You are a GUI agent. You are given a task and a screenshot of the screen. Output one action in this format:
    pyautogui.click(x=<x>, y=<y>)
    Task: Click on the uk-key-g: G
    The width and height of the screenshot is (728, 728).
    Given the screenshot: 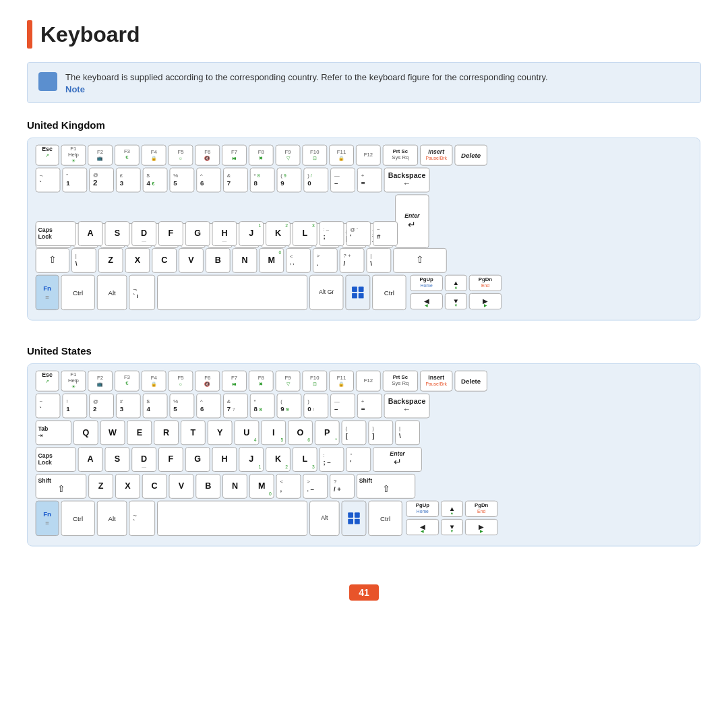 What is the action you would take?
    pyautogui.click(x=198, y=233)
    